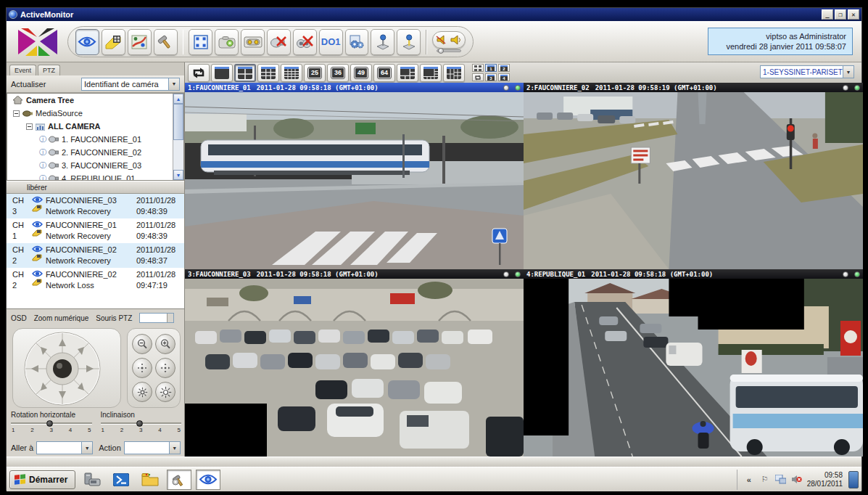  I want to click on taskbar-powershell-icon, so click(121, 480).